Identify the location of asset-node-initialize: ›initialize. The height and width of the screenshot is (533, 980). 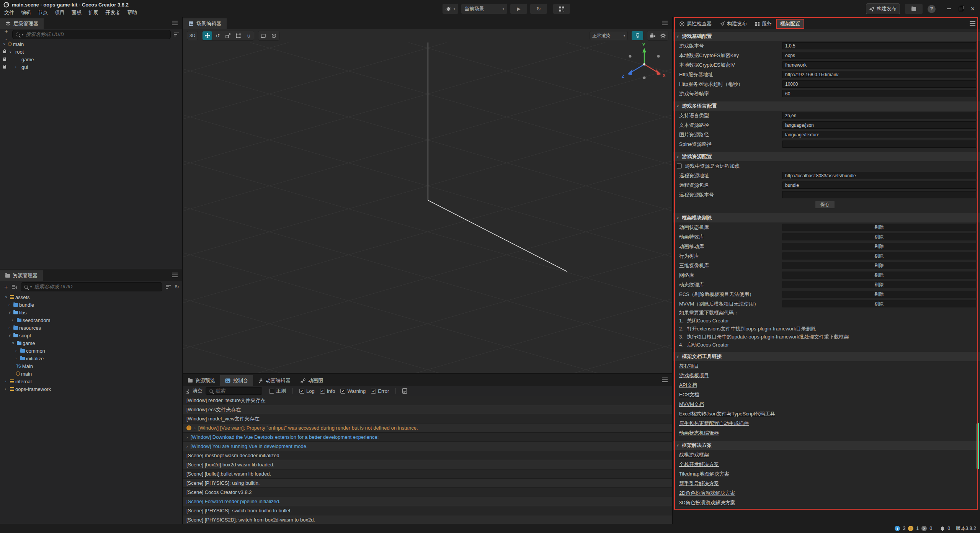
(91, 358).